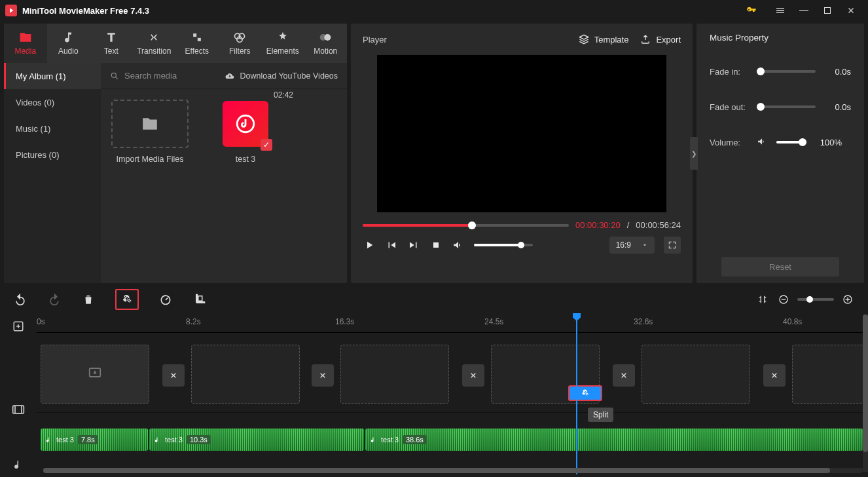 The height and width of the screenshot is (477, 868). I want to click on fade-in-label: Fade in:, so click(733, 72).